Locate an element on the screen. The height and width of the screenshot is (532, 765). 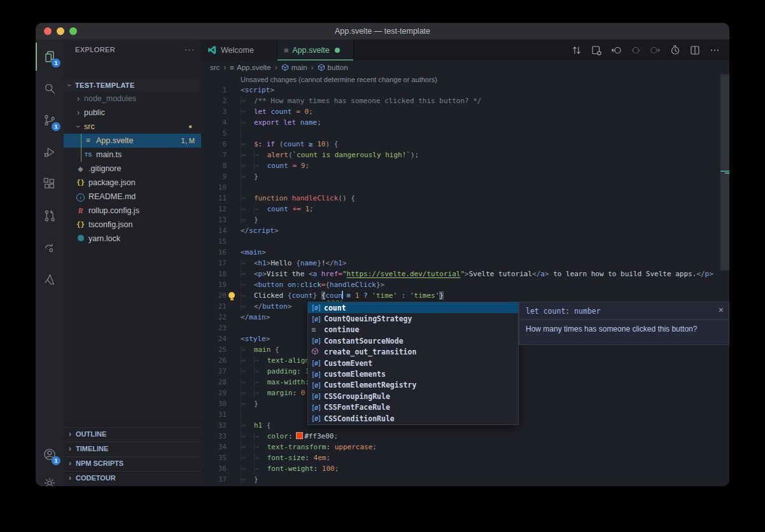
unsaved-dot-icon is located at coordinates (337, 50).